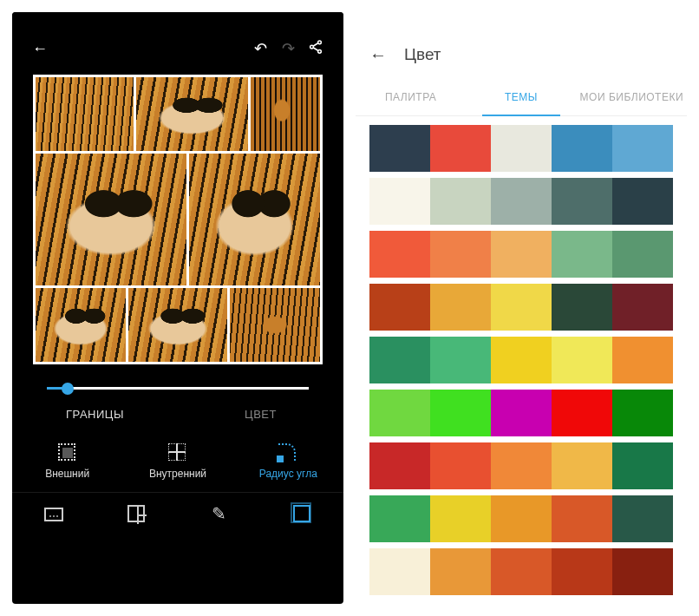 The image size is (699, 616). Describe the element at coordinates (423, 55) in the screenshot. I see `page-title: Цвет` at that location.